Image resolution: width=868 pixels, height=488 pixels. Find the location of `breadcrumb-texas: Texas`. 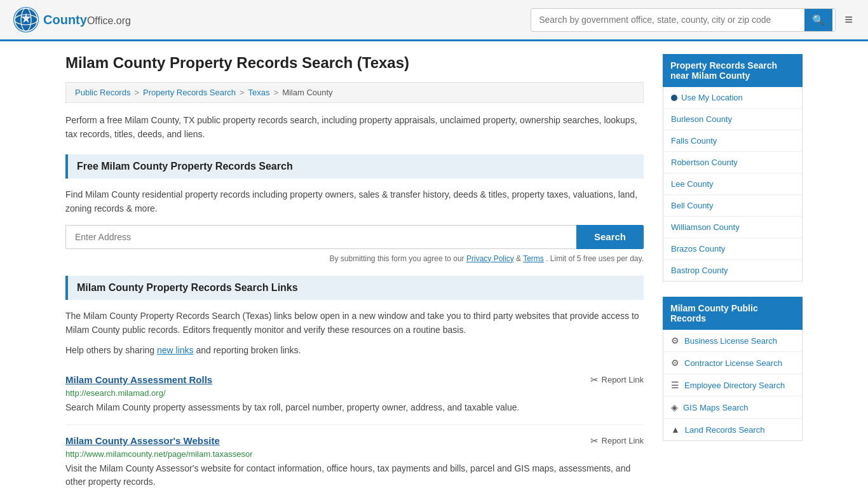

breadcrumb-texas: Texas is located at coordinates (259, 93).